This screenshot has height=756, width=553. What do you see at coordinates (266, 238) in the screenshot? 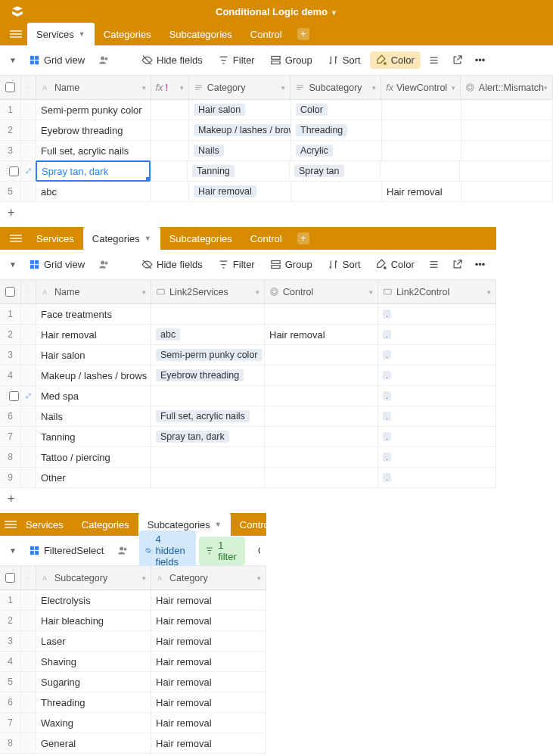
I see `tab-control: Control` at bounding box center [266, 238].